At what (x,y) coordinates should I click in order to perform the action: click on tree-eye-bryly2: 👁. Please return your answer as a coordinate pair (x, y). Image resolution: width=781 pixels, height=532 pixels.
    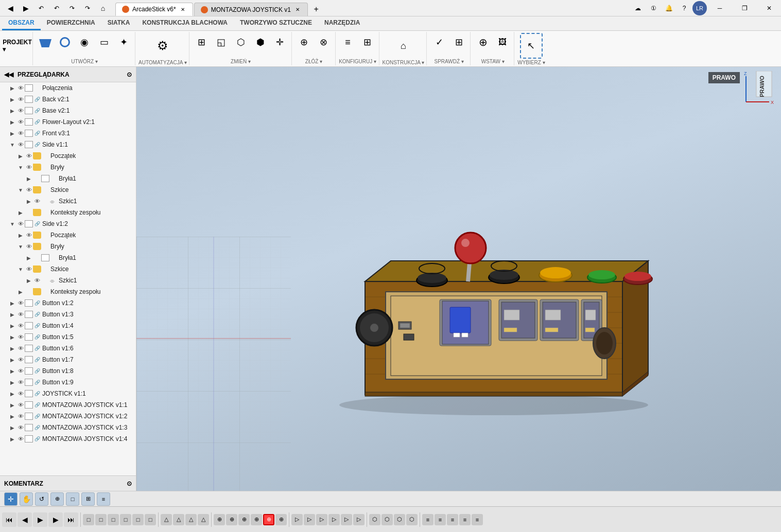
    Looking at the image, I should click on (29, 246).